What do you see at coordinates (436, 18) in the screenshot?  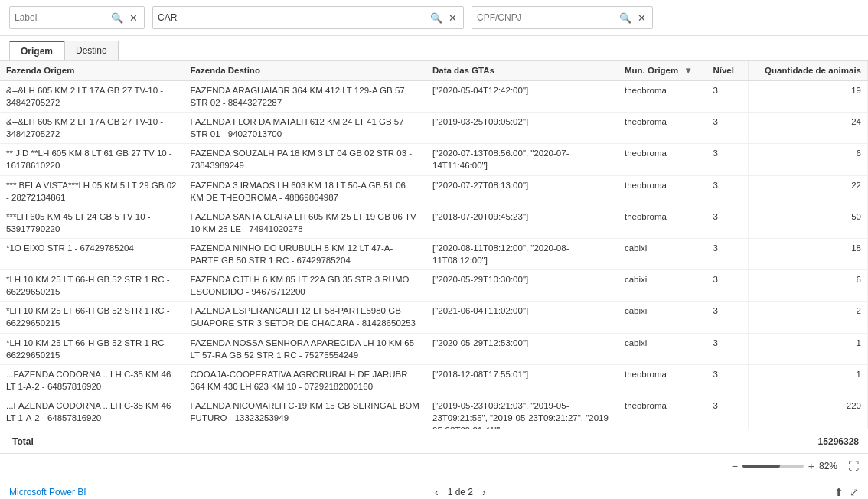 I see `car-search-icon: 🔍` at bounding box center [436, 18].